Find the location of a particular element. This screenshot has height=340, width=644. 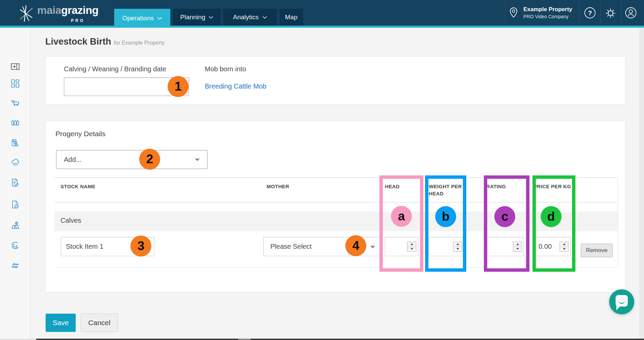

save-button: Save is located at coordinates (61, 323).